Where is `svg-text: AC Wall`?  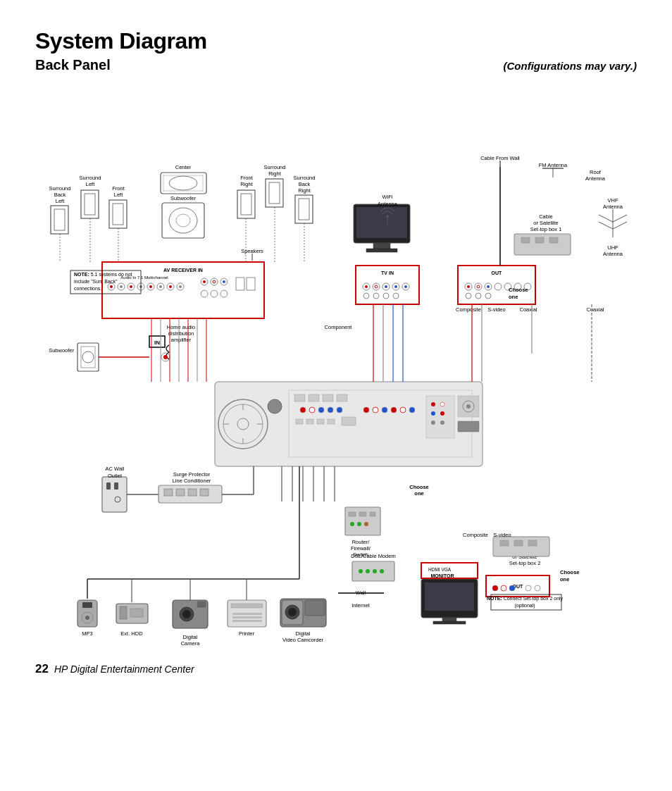
svg-text: AC Wall is located at coordinates (116, 469).